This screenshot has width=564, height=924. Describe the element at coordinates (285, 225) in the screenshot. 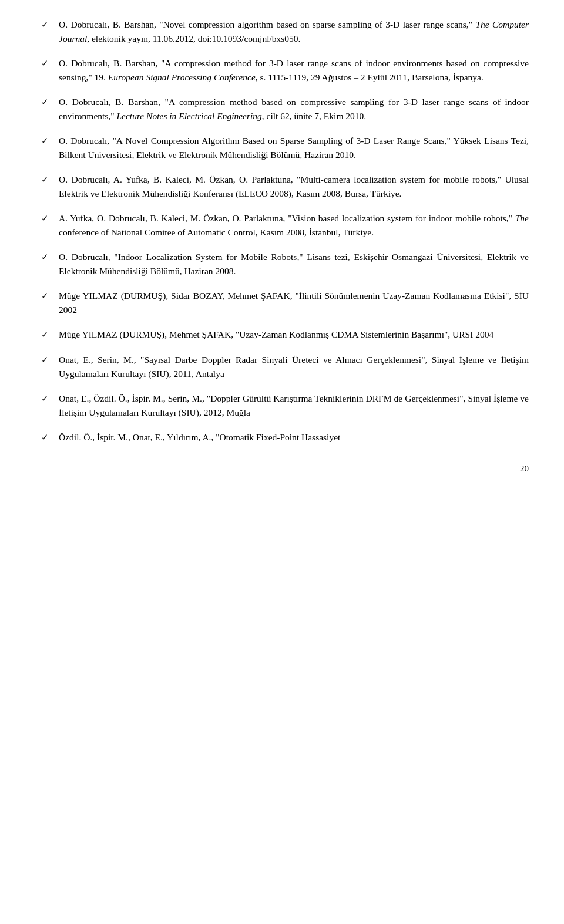

I see `list-item: ✓ A. Yufka, O. Dobrucalı, B. Kaleci, M. …` at that location.